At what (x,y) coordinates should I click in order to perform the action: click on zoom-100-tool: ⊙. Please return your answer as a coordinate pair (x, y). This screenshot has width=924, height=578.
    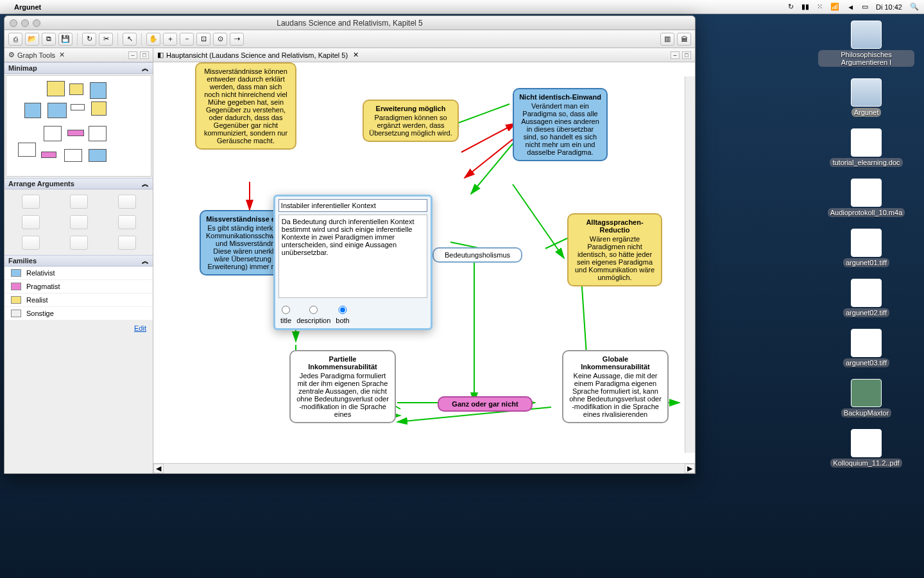
    Looking at the image, I should click on (220, 39).